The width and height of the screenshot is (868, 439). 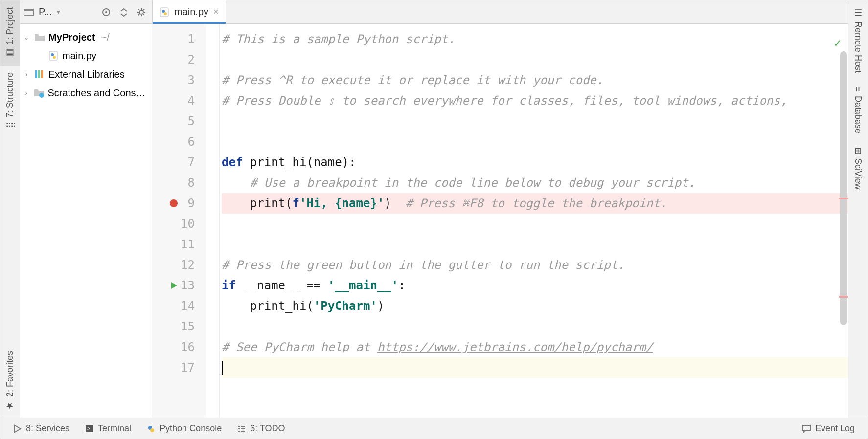 What do you see at coordinates (18, 429) in the screenshot?
I see `services-icon` at bounding box center [18, 429].